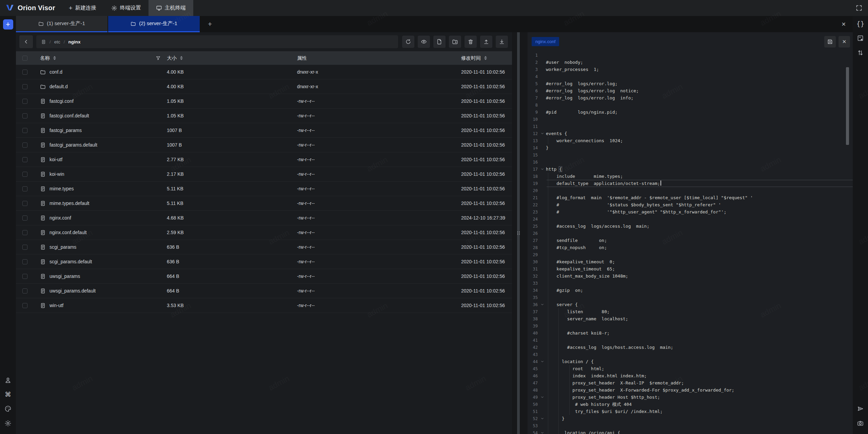 This screenshot has height=434, width=868. Describe the element at coordinates (486, 42) in the screenshot. I see `upload-button` at that location.